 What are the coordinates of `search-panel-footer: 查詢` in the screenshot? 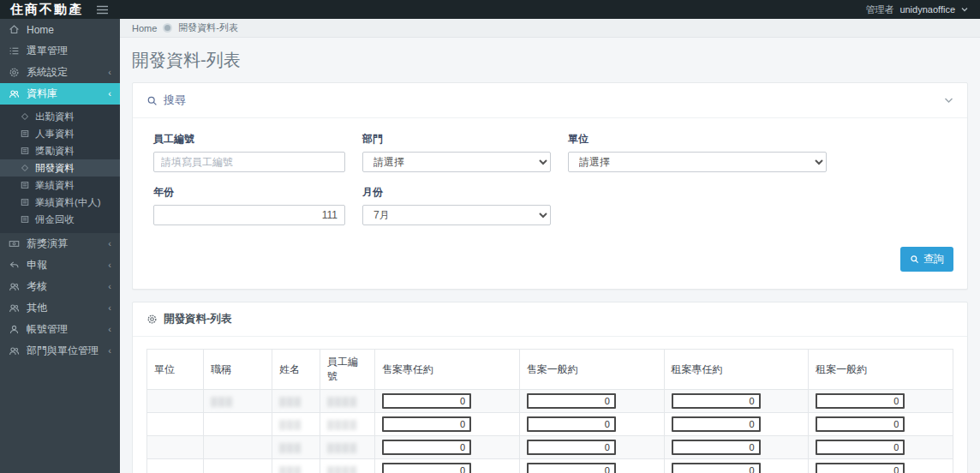 It's located at (550, 264).